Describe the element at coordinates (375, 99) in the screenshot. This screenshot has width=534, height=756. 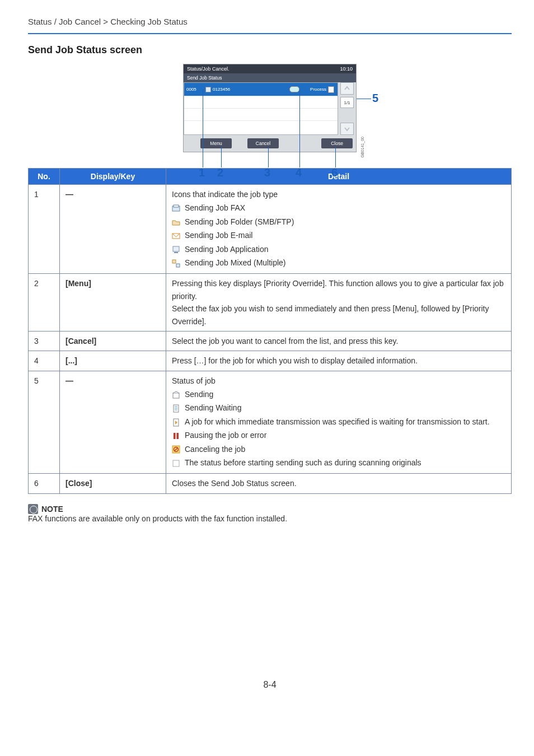
I see `callout-5: 5` at that location.